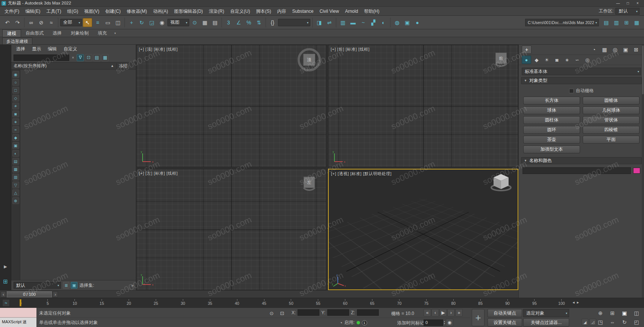  What do you see at coordinates (152, 23) in the screenshot?
I see `select-and-scale-icon: ◲` at bounding box center [152, 23].